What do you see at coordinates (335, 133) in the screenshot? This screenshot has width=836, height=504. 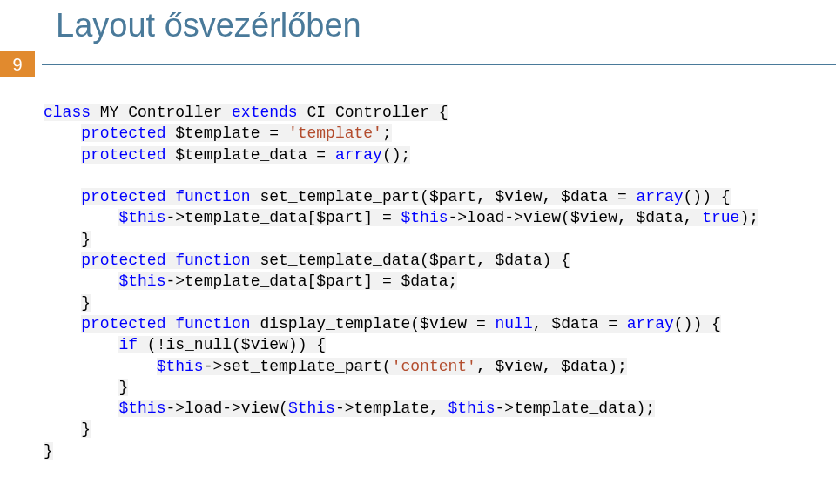 I see `code-str: 'template'` at bounding box center [335, 133].